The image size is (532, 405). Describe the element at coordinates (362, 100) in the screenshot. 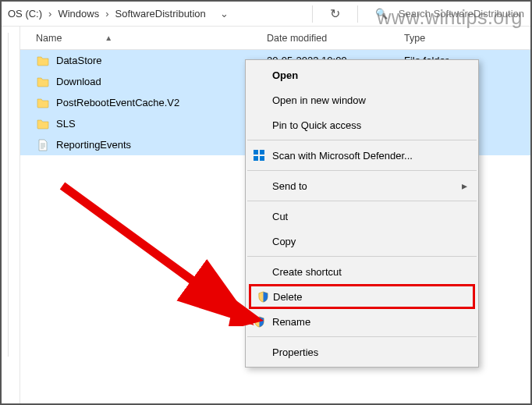

I see `menu-open-new-window: Open in new window` at that location.